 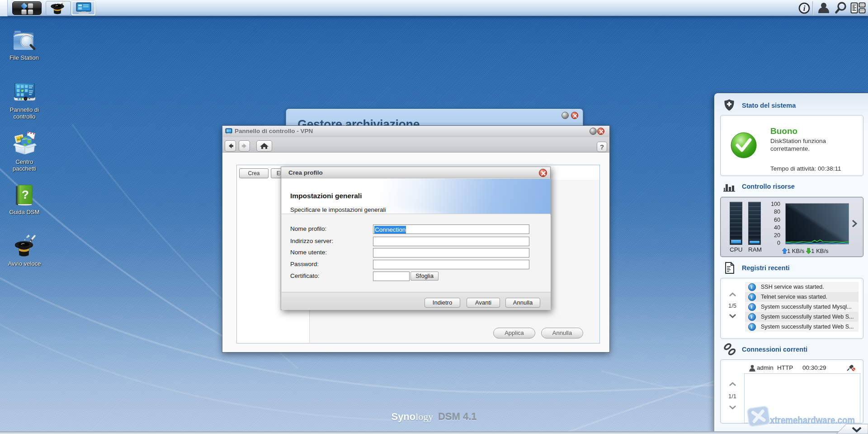 What do you see at coordinates (805, 8) in the screenshot?
I see `svg-text: i` at bounding box center [805, 8].